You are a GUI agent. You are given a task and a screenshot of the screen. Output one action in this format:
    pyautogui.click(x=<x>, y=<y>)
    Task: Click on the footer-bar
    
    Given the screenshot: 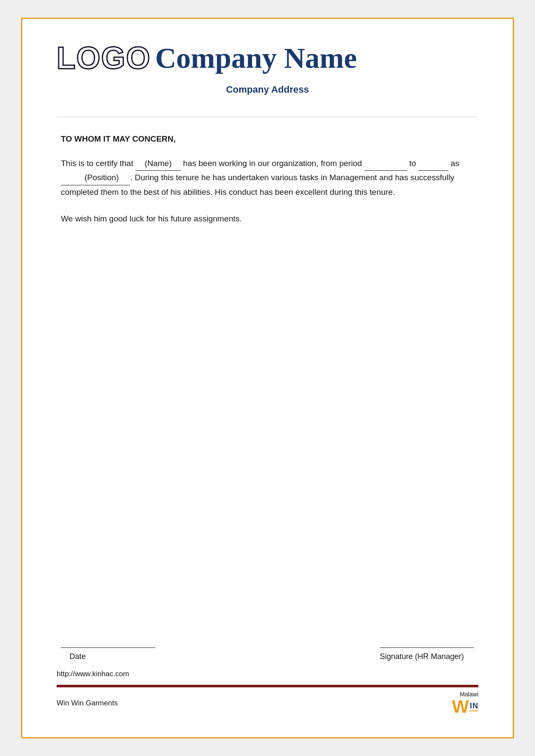 What is the action you would take?
    pyautogui.click(x=268, y=686)
    